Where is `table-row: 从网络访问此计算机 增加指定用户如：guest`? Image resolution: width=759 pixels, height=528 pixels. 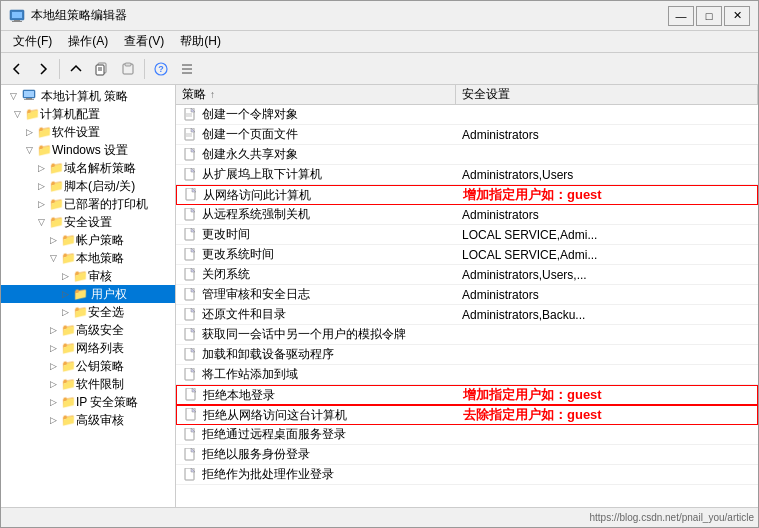 table-row: 从网络访问此计算机 增加指定用户如：guest is located at coordinates (467, 195).